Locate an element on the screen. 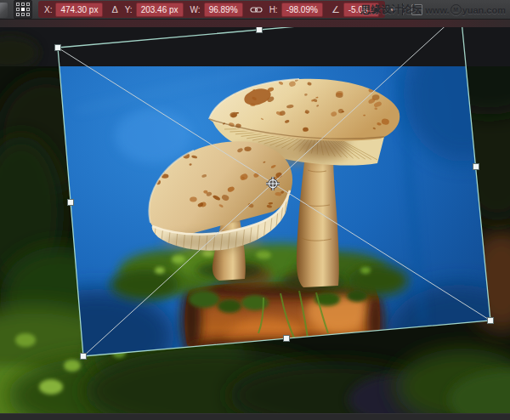  watermark-logo-icon: M is located at coordinates (456, 10).